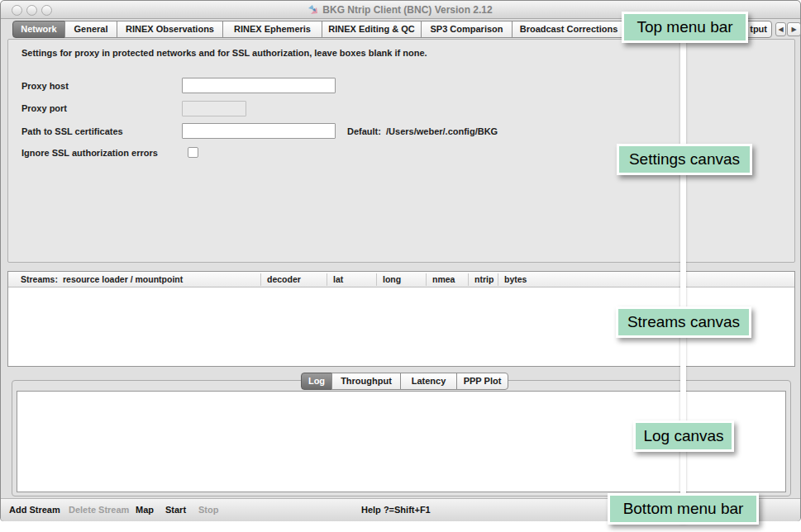 The image size is (801, 532). Describe the element at coordinates (392, 279) in the screenshot. I see `col-long: long` at that location.